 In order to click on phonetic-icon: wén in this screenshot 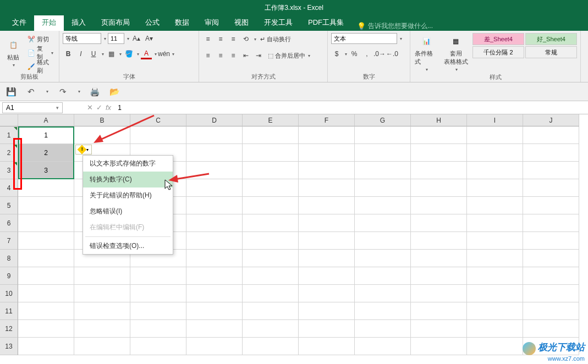, I will do `click(164, 54)`.